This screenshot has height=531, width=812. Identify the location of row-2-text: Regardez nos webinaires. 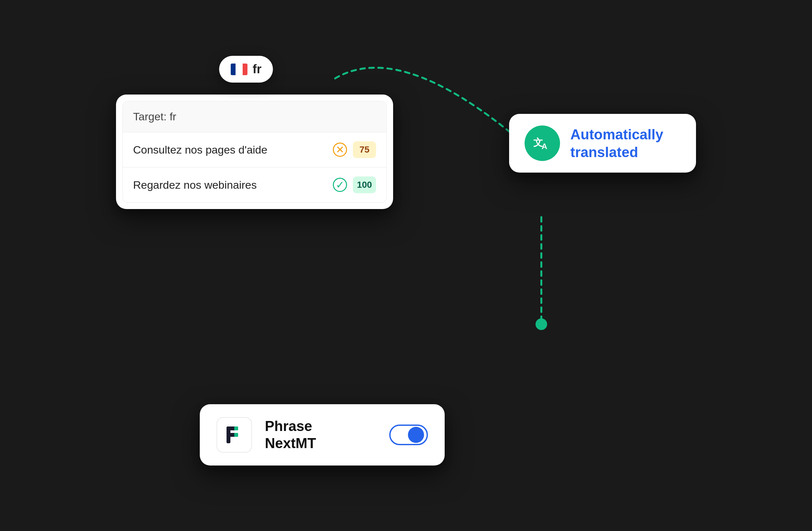
(233, 185).